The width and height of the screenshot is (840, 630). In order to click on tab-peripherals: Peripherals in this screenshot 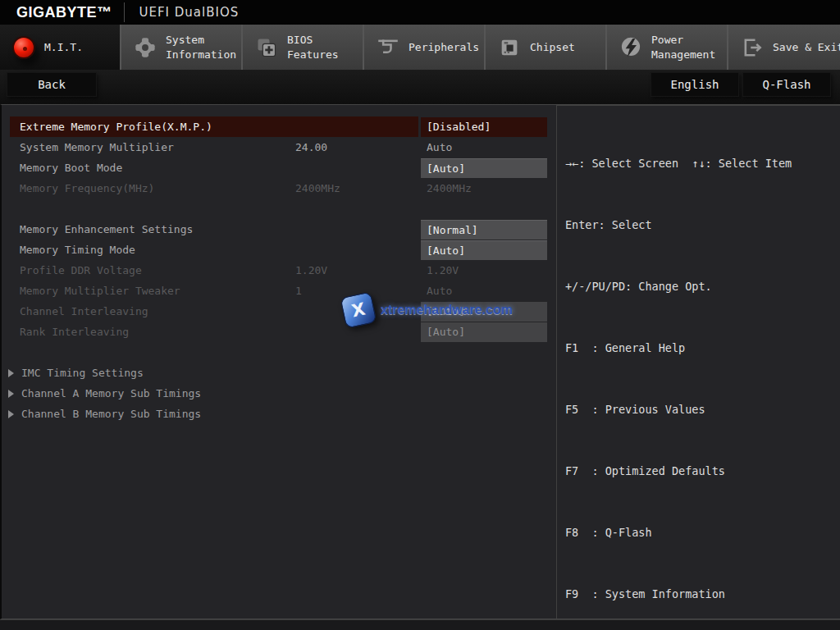, I will do `click(423, 48)`.